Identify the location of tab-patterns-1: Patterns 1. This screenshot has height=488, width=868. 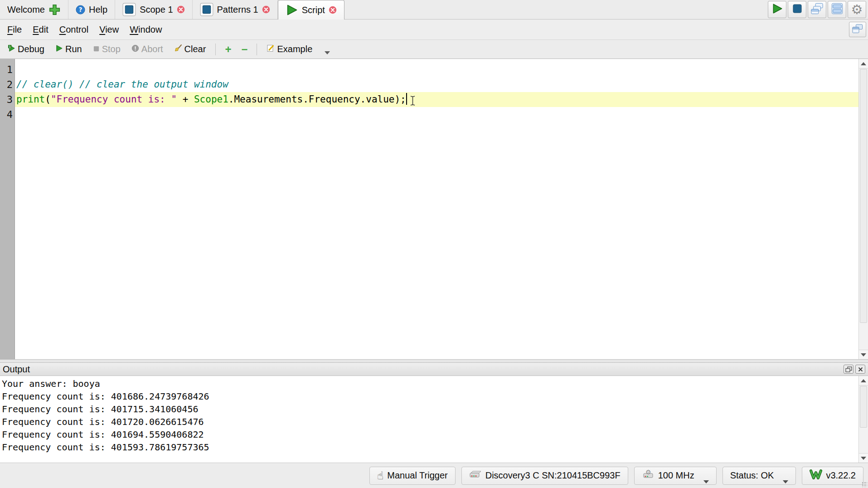
(235, 10).